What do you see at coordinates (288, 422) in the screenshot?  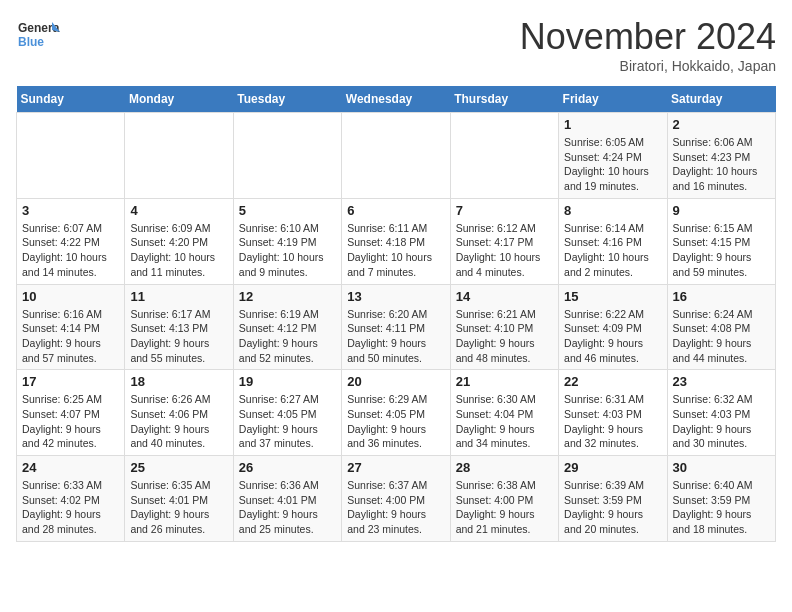 I see `day-info: Sunrise: 6:27 AMSunset: 4:05 PMDaylight:…` at bounding box center [288, 422].